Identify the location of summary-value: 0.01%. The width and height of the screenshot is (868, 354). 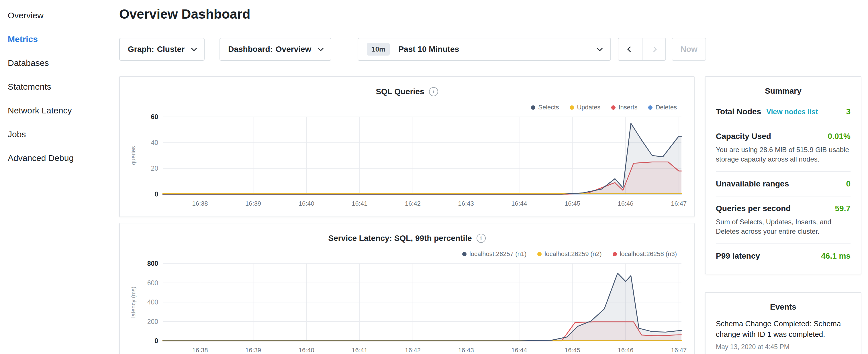
(839, 136).